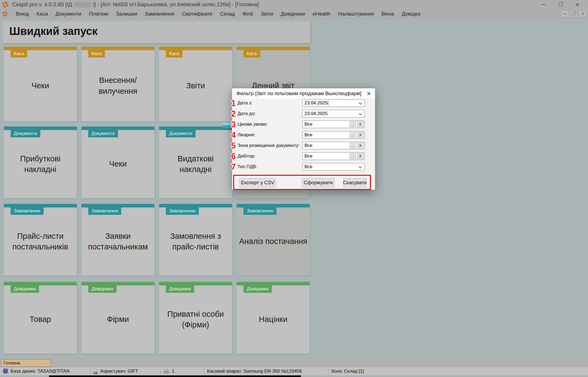 The image size is (588, 377). What do you see at coordinates (40, 319) in the screenshot?
I see `tile-label: Товар` at bounding box center [40, 319].